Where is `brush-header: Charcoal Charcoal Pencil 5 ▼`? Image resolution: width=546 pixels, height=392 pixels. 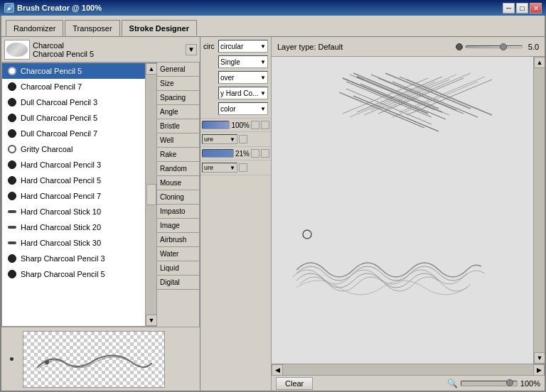
brush-header: Charcoal Charcoal Pencil 5 ▼ is located at coordinates (101, 50).